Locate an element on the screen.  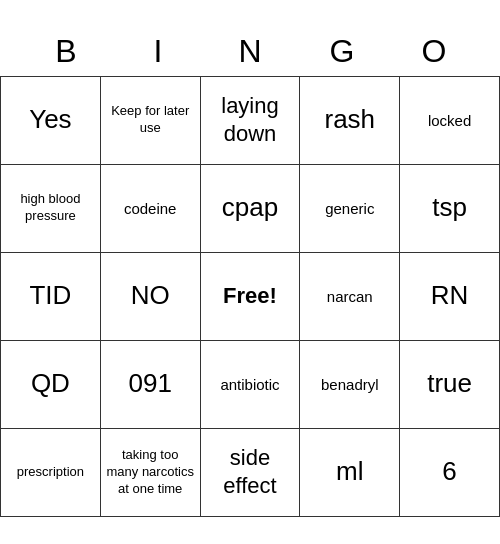
header-letter-o: O is located at coordinates (434, 52).